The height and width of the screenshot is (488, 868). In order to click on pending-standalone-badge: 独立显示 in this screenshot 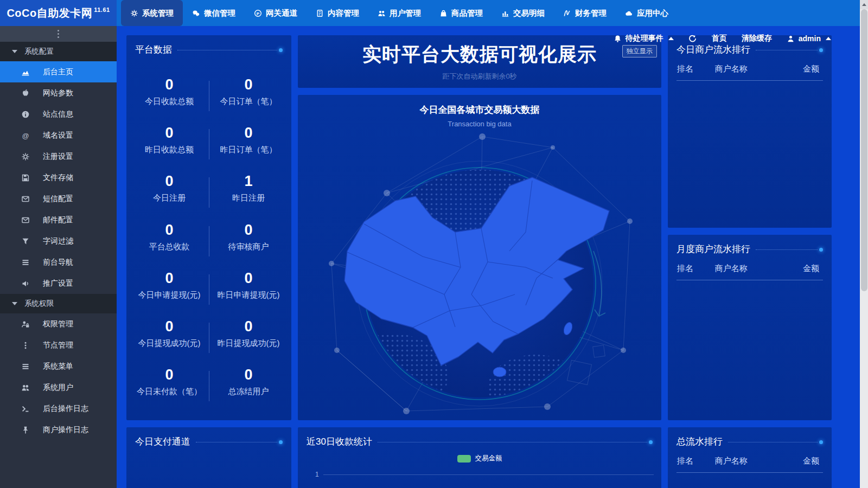, I will do `click(640, 51)`.